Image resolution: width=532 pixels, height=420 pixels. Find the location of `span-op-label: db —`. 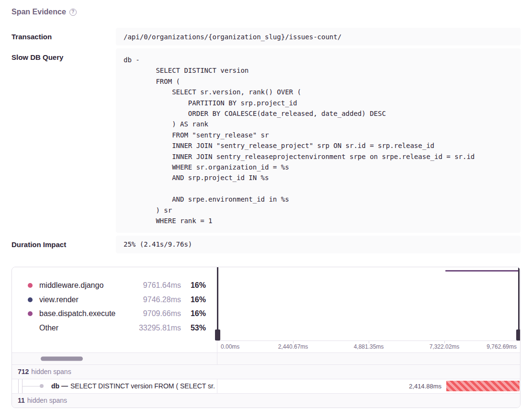

span-op-label: db — is located at coordinates (59, 386).